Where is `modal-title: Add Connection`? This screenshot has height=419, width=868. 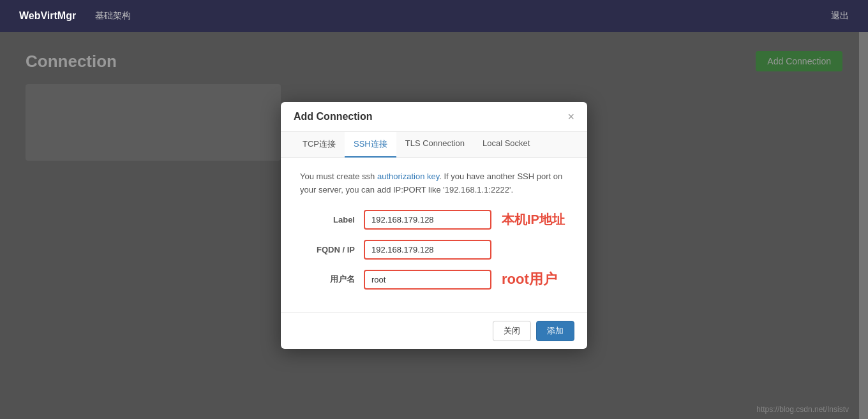
modal-title: Add Connection is located at coordinates (333, 117).